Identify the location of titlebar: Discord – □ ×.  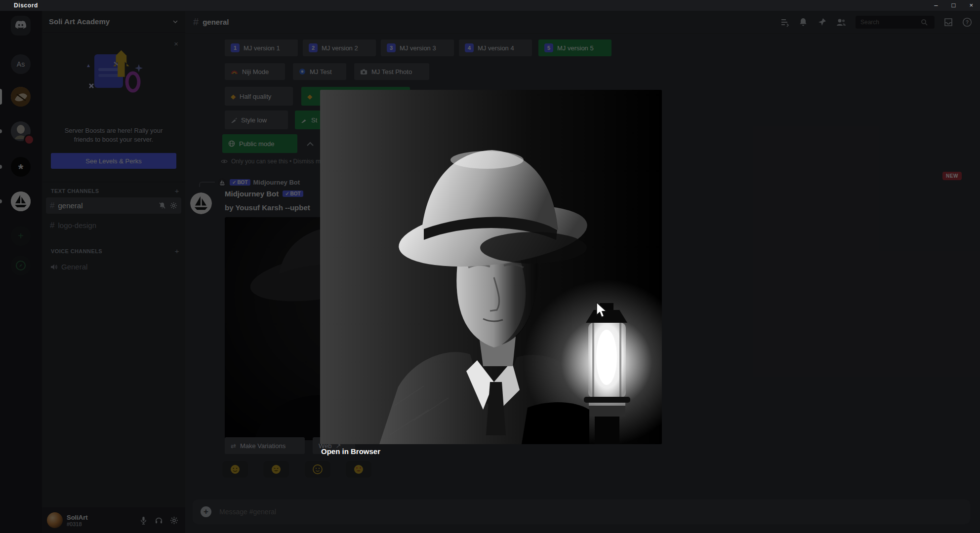
(490, 5).